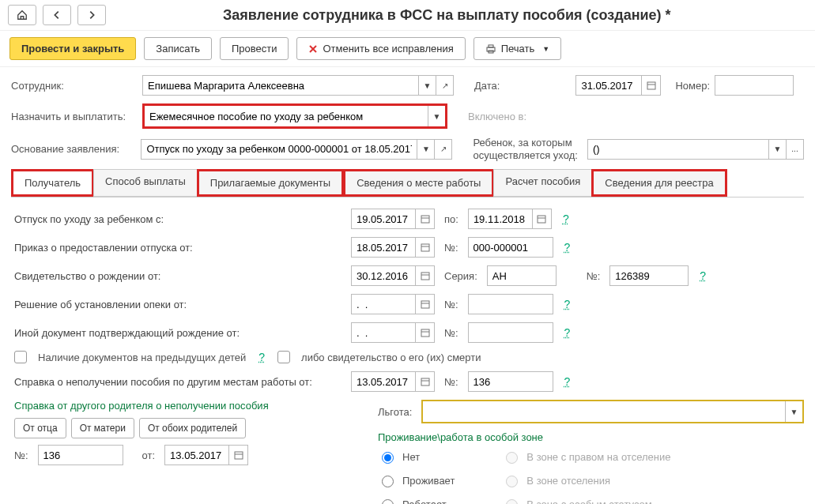 This screenshot has height=504, width=815. What do you see at coordinates (604, 412) in the screenshot?
I see `benefit-input` at bounding box center [604, 412].